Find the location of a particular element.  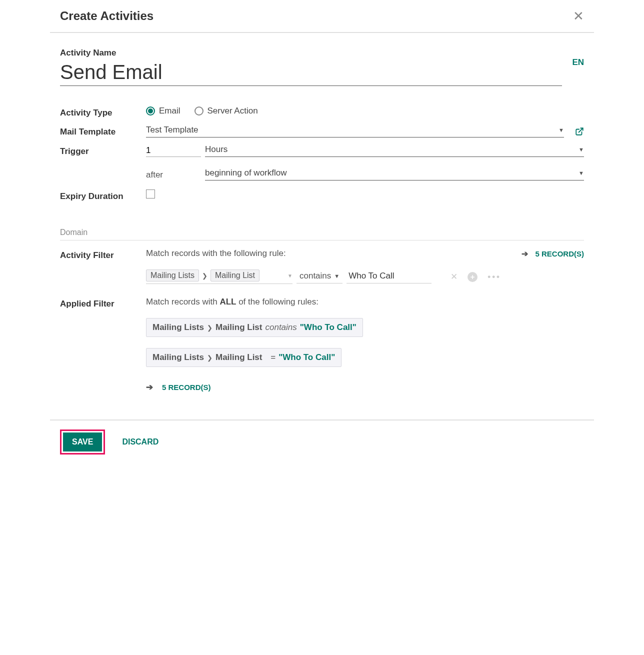

trigger-interval-input is located at coordinates (174, 151).